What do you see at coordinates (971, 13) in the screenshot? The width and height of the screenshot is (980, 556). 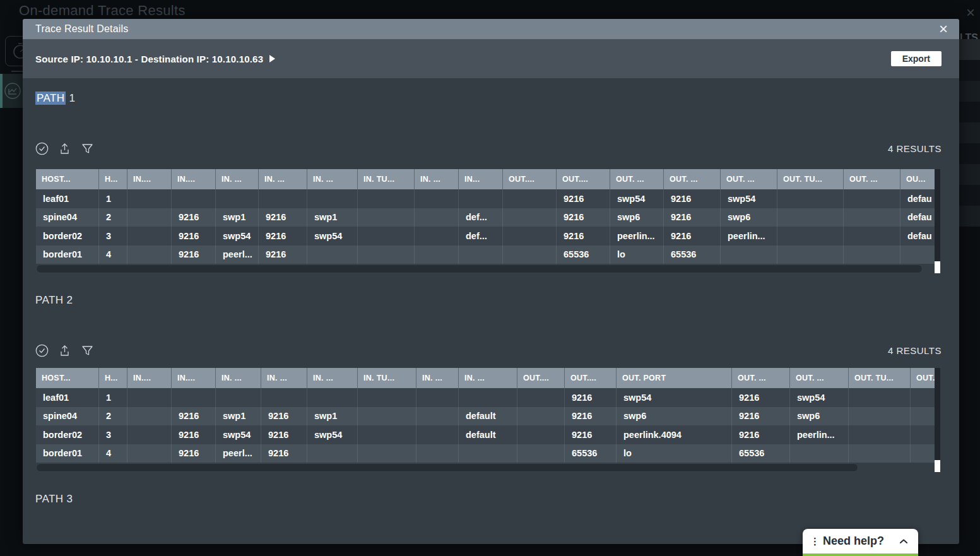 I see `page-close-icon: ×` at bounding box center [971, 13].